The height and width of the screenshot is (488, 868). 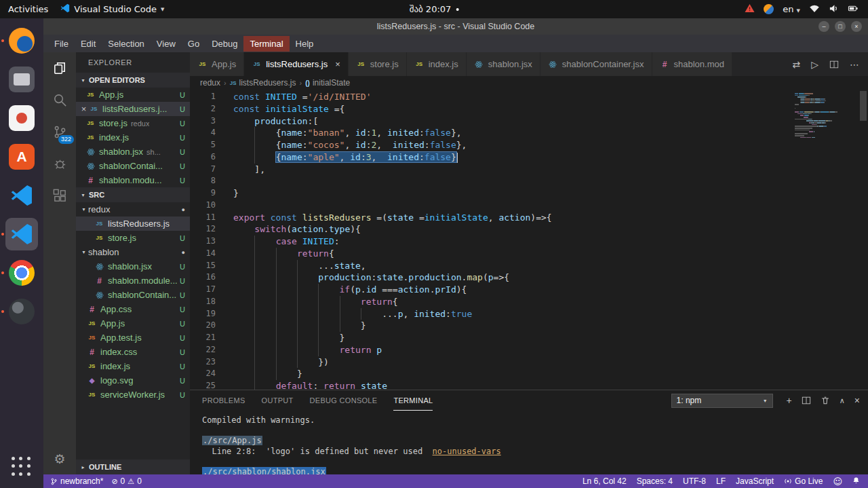 What do you see at coordinates (133, 152) in the screenshot?
I see `open-editor-shablon.jsx: shablon.jsxsh...U` at bounding box center [133, 152].